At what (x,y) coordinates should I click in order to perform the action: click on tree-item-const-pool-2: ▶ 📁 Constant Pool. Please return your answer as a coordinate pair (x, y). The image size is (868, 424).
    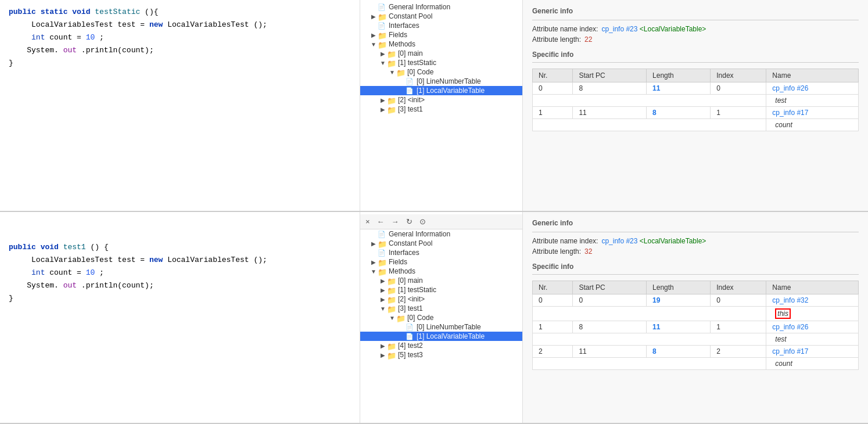
    Looking at the image, I should click on (442, 243).